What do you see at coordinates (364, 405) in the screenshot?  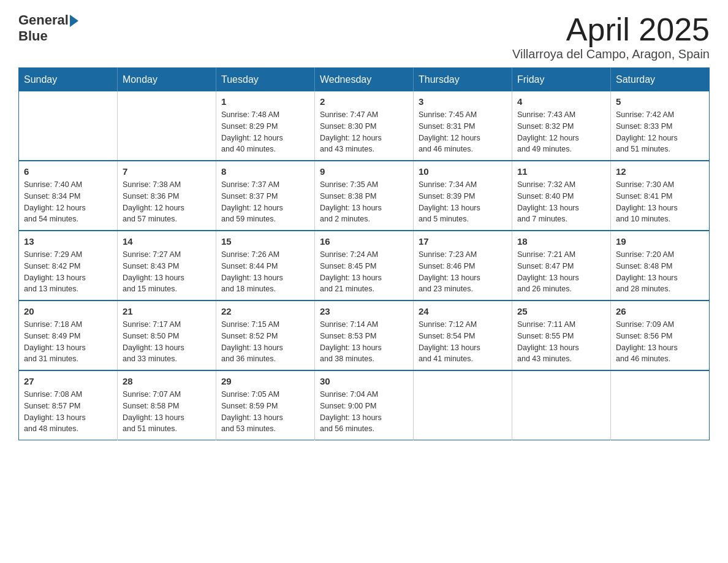 I see `calendar-day-cell: 30Sunrise: 7:04 AMSunset: 9:00 PMDayligh…` at bounding box center [364, 405].